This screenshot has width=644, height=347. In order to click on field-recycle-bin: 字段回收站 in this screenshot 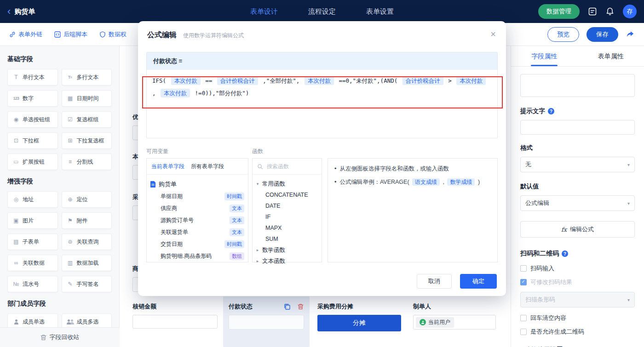, I will do `click(60, 337)`.